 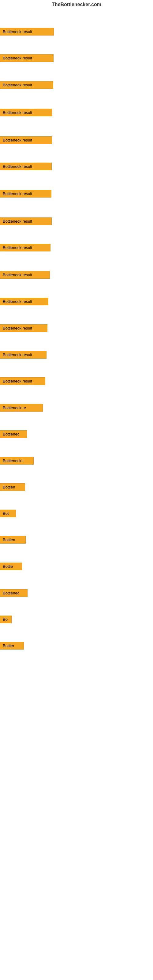 I want to click on bottleneck-result-item: Bottle, so click(x=11, y=566).